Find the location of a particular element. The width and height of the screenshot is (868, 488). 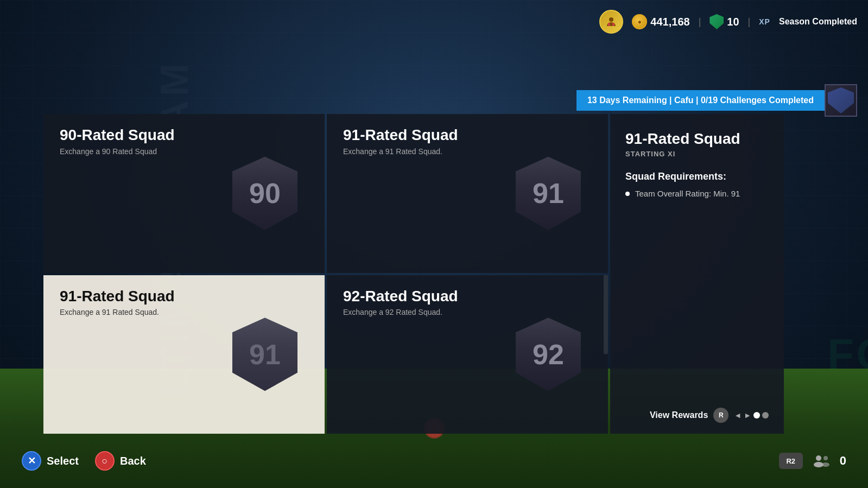

select-action: ✕ Select is located at coordinates (50, 461).